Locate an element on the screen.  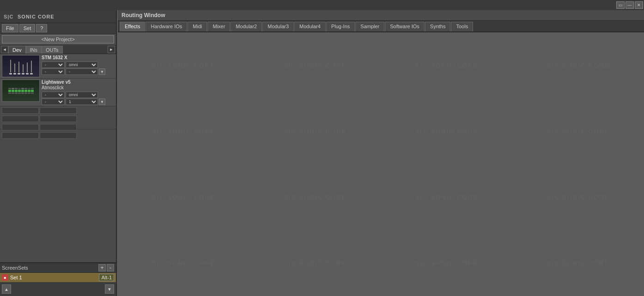
watermark-14: S|C SONIC CORE is located at coordinates (315, 264).